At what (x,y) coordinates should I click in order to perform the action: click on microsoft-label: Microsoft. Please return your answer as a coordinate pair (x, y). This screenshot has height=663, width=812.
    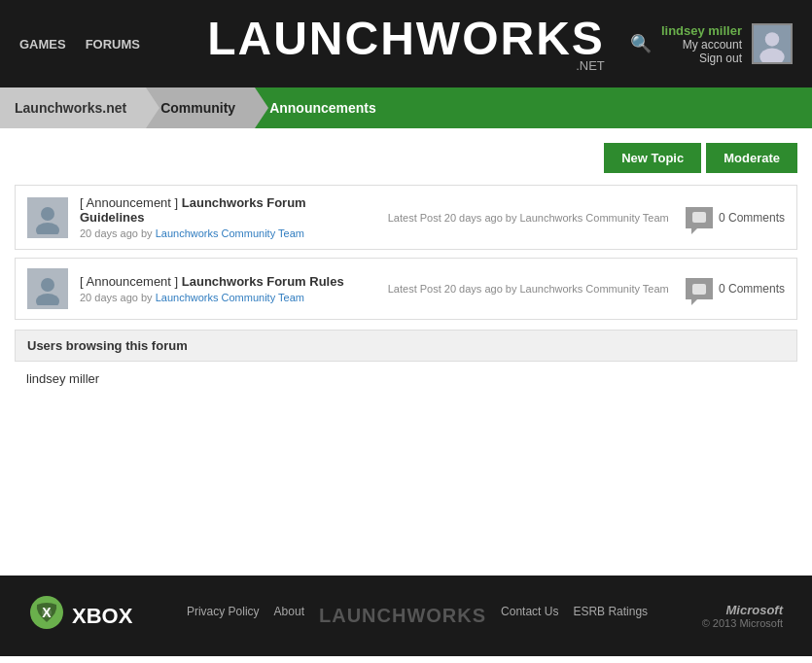
    Looking at the image, I should click on (743, 611).